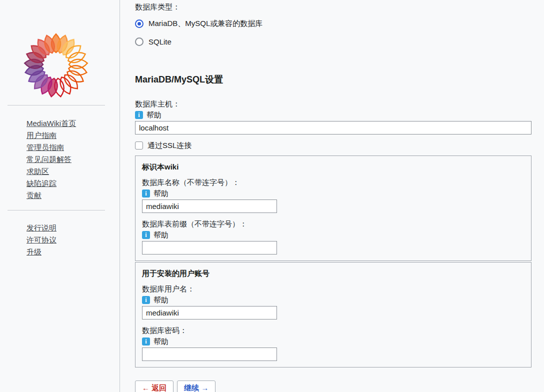 The width and height of the screenshot is (544, 392). Describe the element at coordinates (160, 42) in the screenshot. I see `radio-sqlite-label: SQLite` at that location.